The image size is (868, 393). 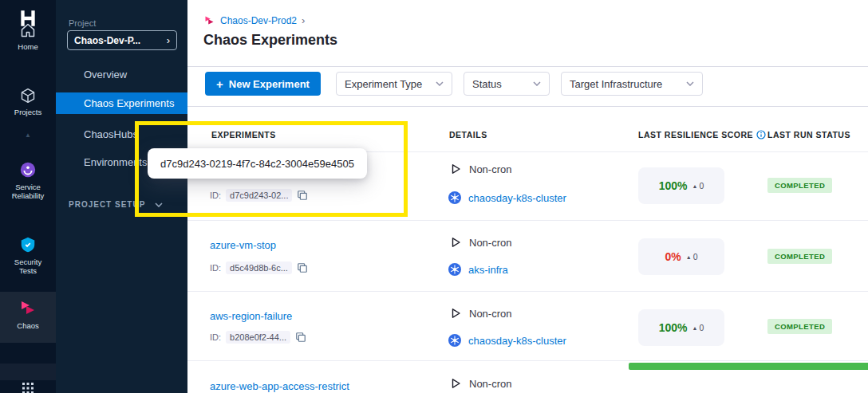 What do you see at coordinates (209, 21) in the screenshot?
I see `chaos-module-icon` at bounding box center [209, 21].